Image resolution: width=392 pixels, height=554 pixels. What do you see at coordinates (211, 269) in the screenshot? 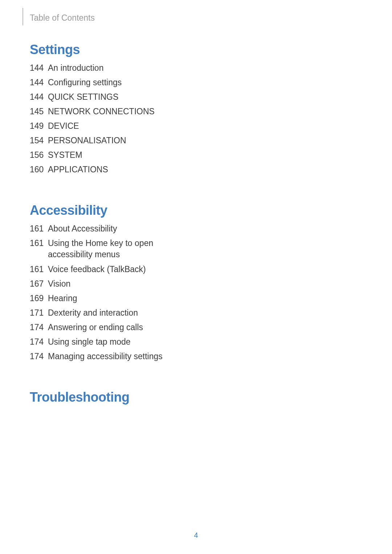
I see `toc-entry: 161 Voice feedback (TalkBack)` at bounding box center [211, 269].